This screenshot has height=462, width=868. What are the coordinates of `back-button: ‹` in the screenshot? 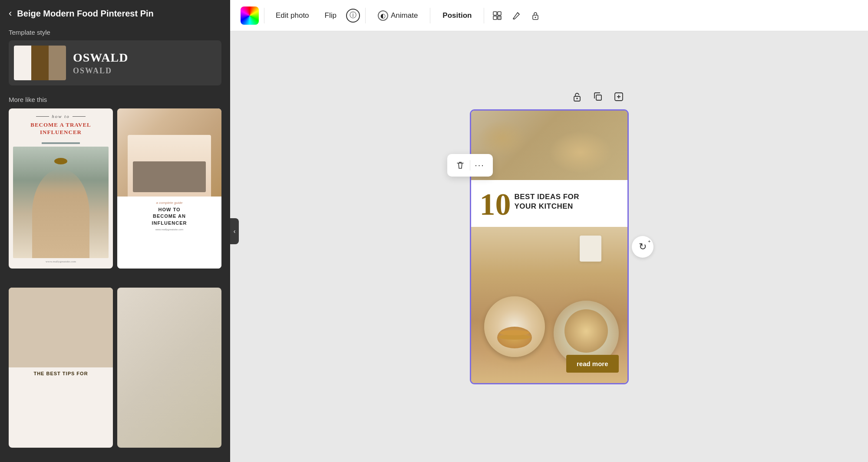 It's located at (10, 13).